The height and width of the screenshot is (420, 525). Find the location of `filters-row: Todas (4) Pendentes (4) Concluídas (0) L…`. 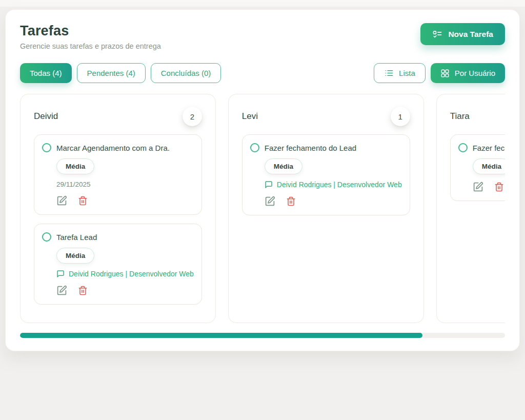

filters-row: Todas (4) Pendentes (4) Concluídas (0) L… is located at coordinates (262, 73).